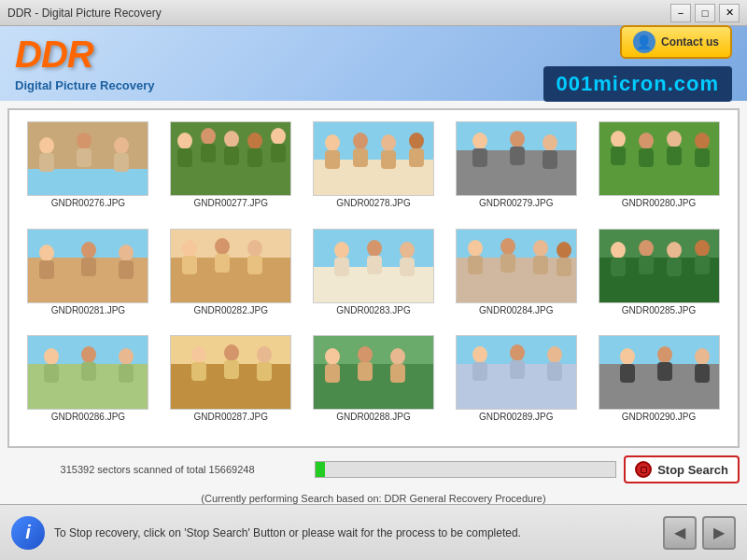 The image size is (747, 560). I want to click on thumb-label-285: GNDR00285.JPG, so click(659, 310).